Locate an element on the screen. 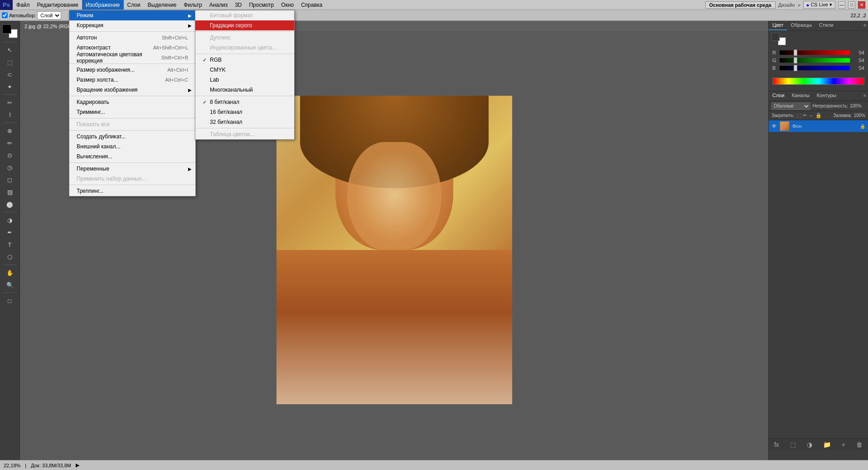 This screenshot has height=470, width=868. panel-fg-bg is located at coordinates (779, 39).